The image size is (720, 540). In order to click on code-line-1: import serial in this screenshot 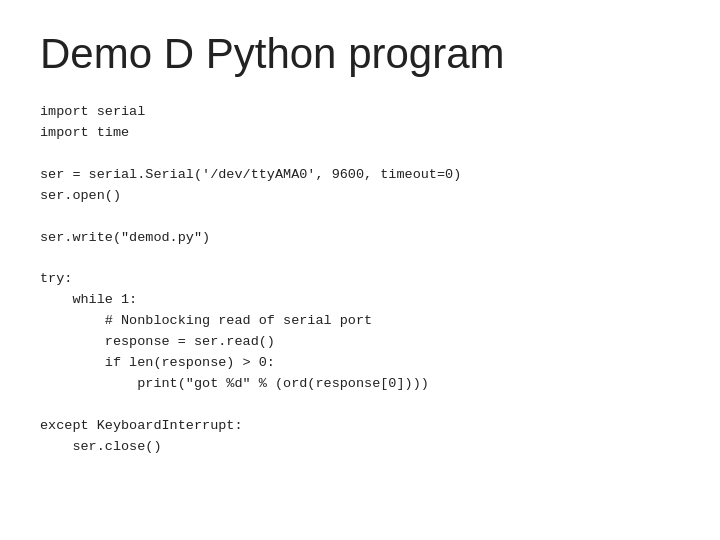, I will do `click(92, 112)`.